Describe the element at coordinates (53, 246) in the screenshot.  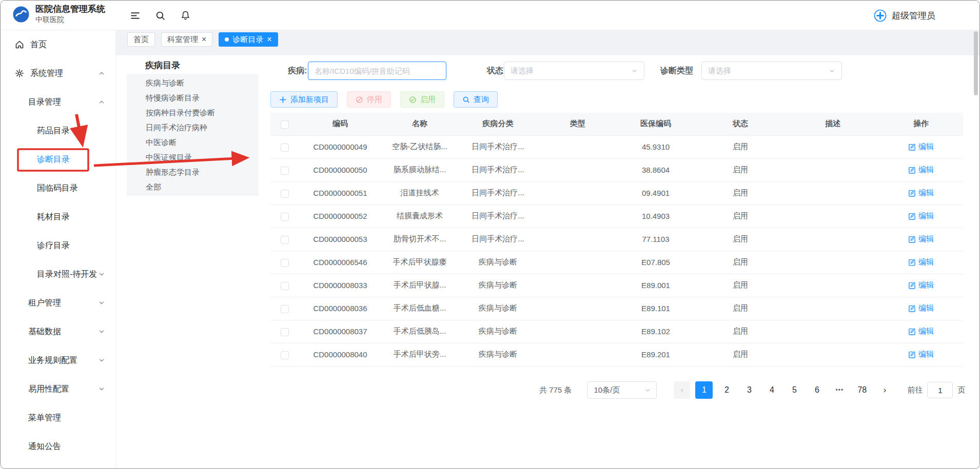
I see `sidebar-item-label: 诊疗目录` at that location.